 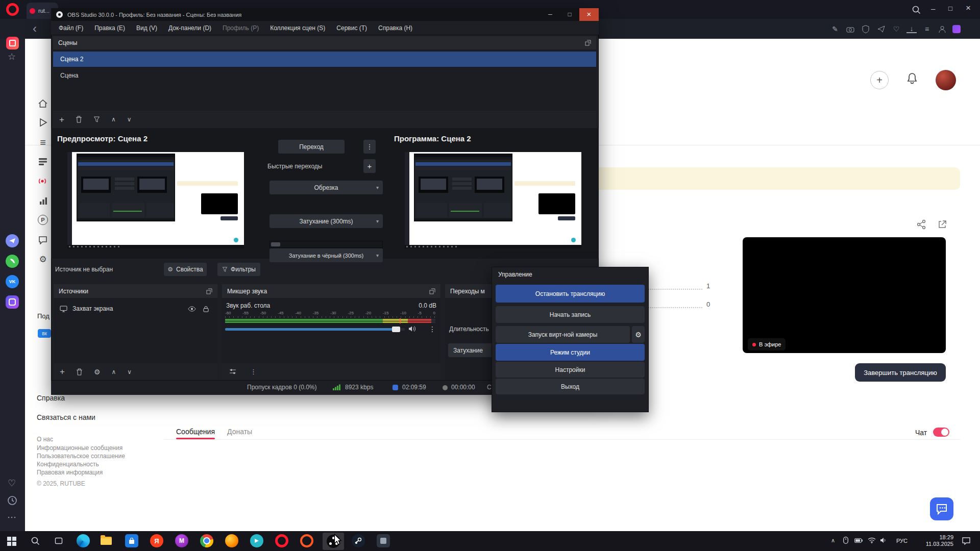 What do you see at coordinates (383, 541) in the screenshot?
I see `taskbar-icon-app-dark` at bounding box center [383, 541].